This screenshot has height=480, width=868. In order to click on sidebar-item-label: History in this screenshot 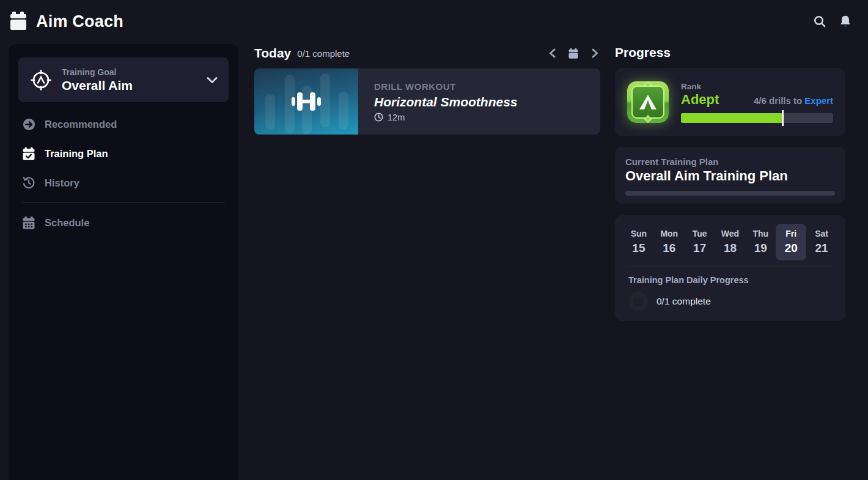, I will do `click(62, 183)`.